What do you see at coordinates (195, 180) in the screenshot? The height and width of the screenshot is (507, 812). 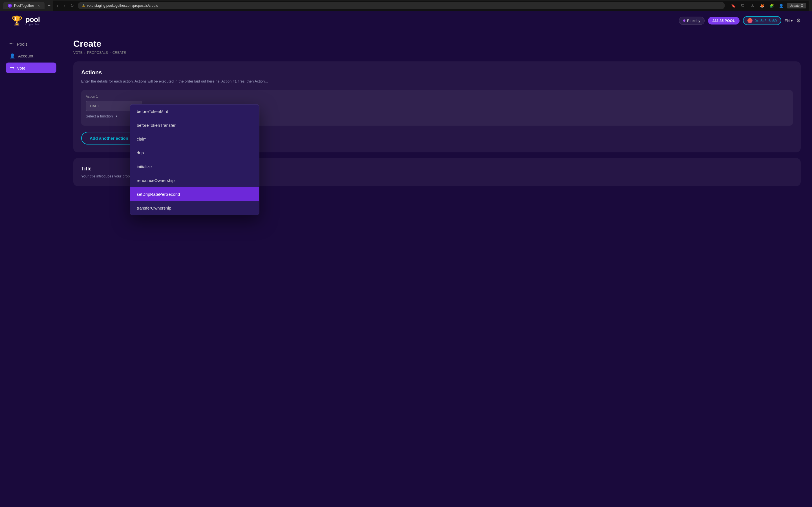 I see `dropdown-item-renounceOwnership: renounceOwnership` at bounding box center [195, 180].